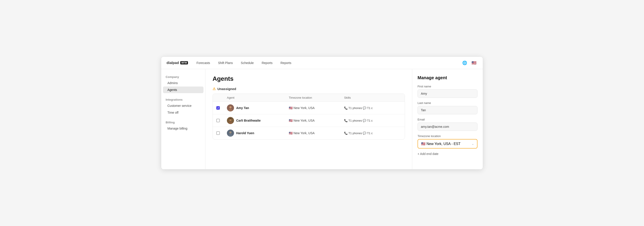 This screenshot has height=226, width=644. What do you see at coordinates (183, 83) in the screenshot?
I see `sidebar-item-admins: Admins` at bounding box center [183, 83].